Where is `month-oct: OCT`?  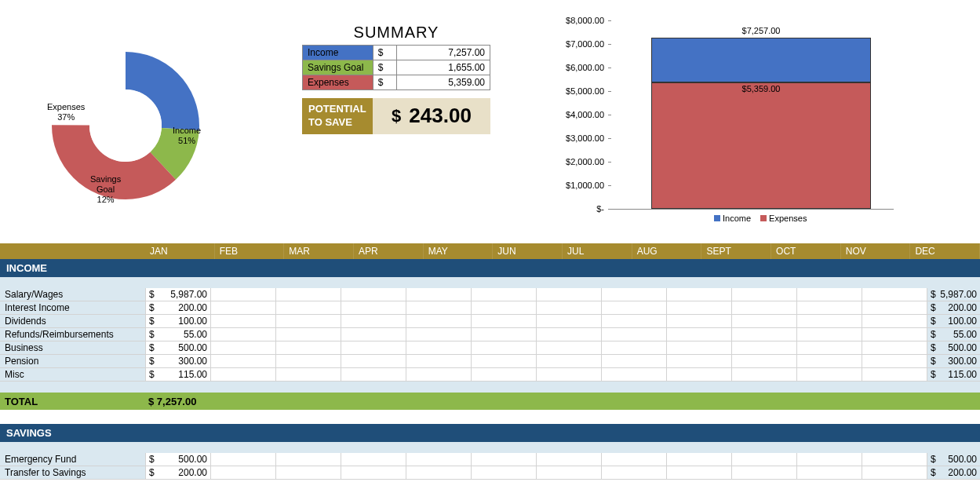
month-oct: OCT is located at coordinates (807, 251).